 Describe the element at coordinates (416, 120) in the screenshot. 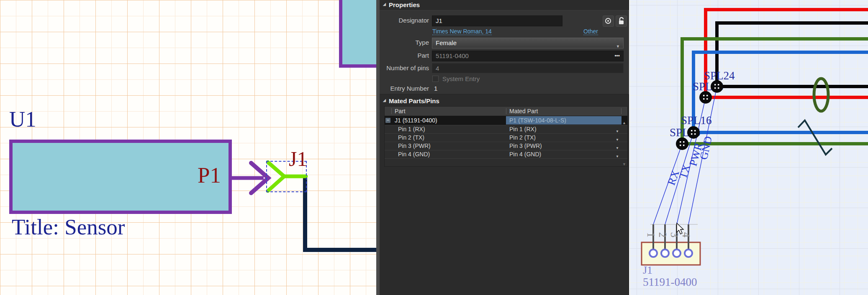

I see `group-part-cell: J1 (51191-0400)` at that location.